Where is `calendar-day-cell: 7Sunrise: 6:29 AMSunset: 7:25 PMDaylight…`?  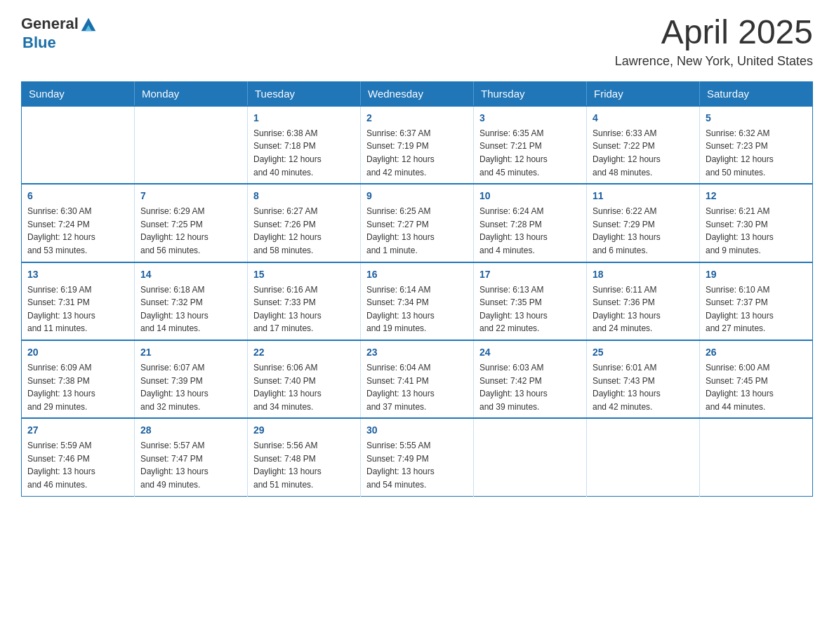 calendar-day-cell: 7Sunrise: 6:29 AMSunset: 7:25 PMDaylight… is located at coordinates (191, 223).